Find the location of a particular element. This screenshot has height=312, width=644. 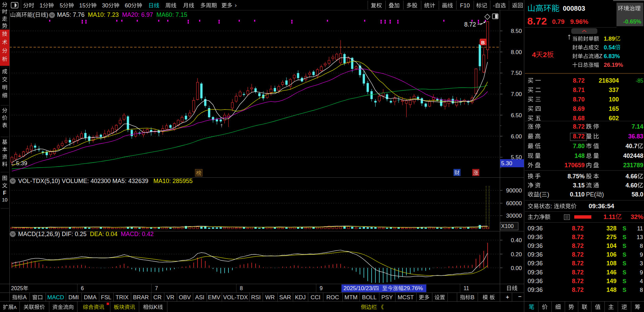

svg-text: 0.20 is located at coordinates (517, 255).